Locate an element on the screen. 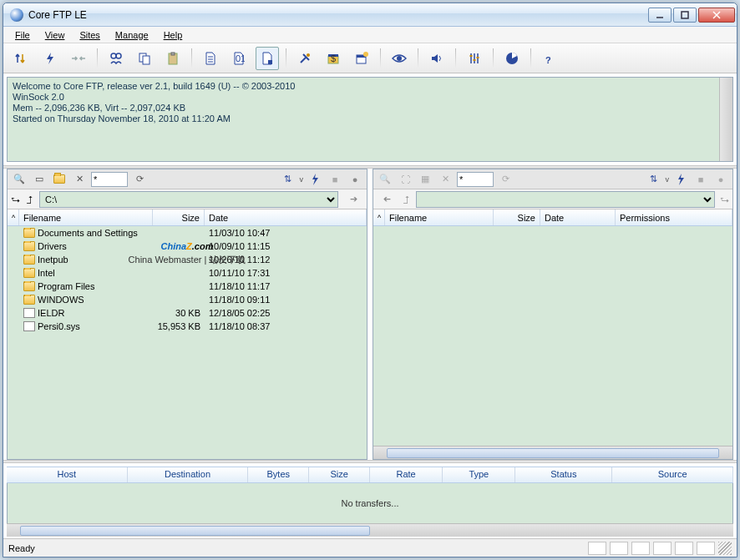 The height and width of the screenshot is (560, 740). select-icon: ▭ is located at coordinates (39, 179).